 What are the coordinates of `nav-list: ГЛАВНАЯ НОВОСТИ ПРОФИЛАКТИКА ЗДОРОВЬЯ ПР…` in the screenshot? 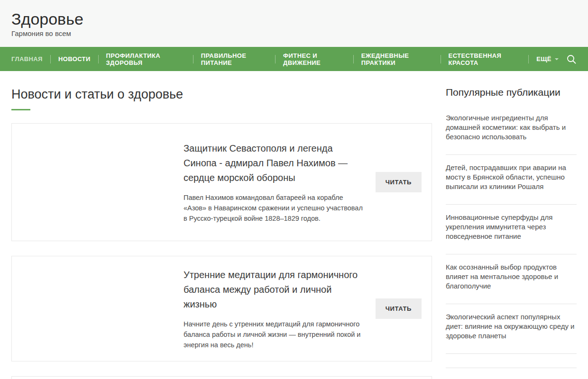 It's located at (289, 59).